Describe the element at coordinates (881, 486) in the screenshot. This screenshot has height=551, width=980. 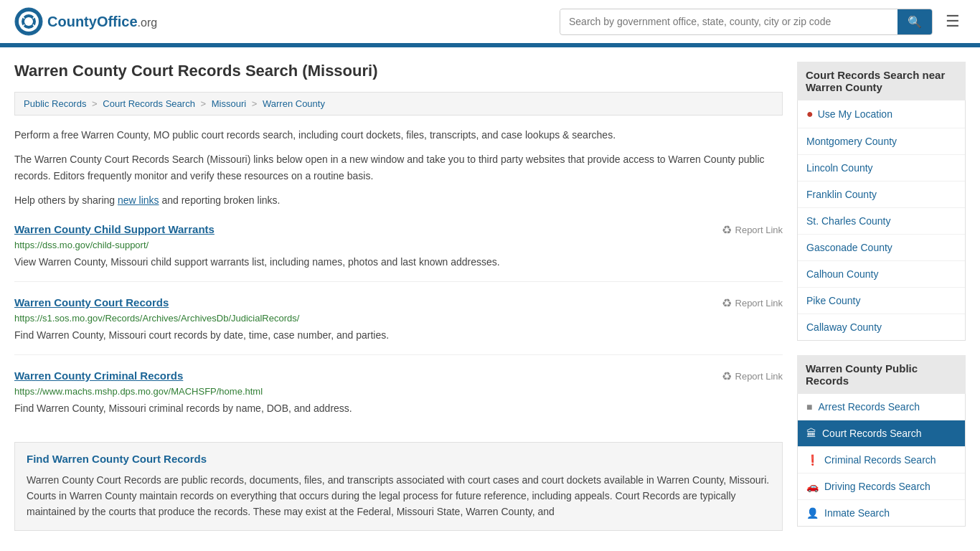
I see `pub-record-item-3: 🚗Driving Records Search` at that location.